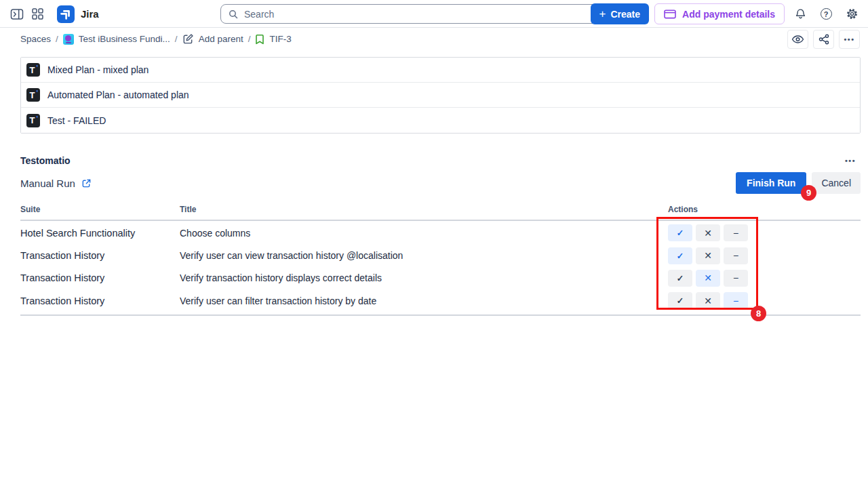  I want to click on add-payment-details-label: Add payment details, so click(728, 14).